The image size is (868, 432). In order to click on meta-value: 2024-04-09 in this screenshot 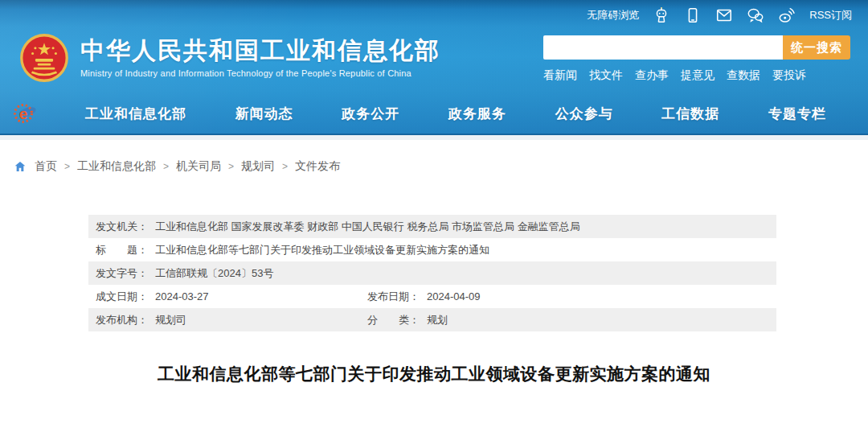, I will do `click(453, 296)`.